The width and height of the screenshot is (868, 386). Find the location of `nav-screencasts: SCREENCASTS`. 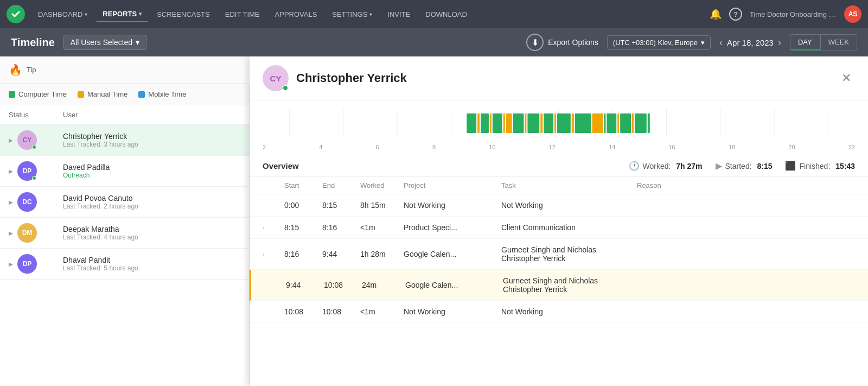

nav-screencasts: SCREENCASTS is located at coordinates (183, 14).